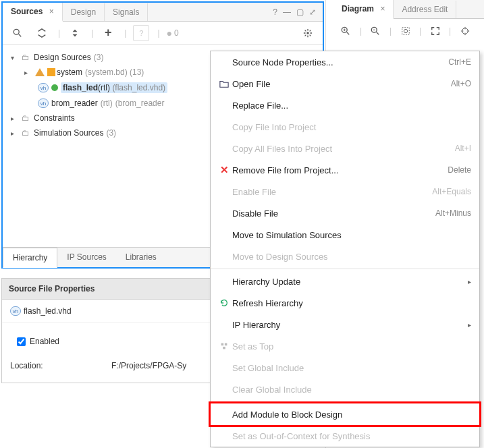 Image resolution: width=484 pixels, height=448 pixels. I want to click on collapse-all-icon, so click(42, 33).